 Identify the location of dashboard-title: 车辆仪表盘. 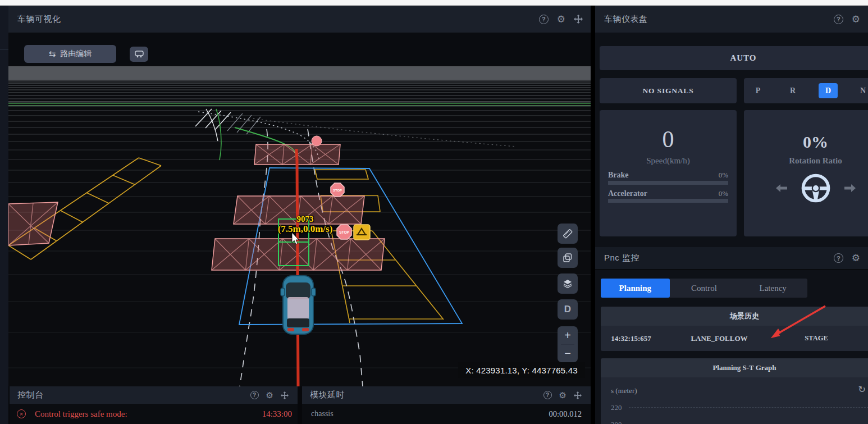
(626, 19).